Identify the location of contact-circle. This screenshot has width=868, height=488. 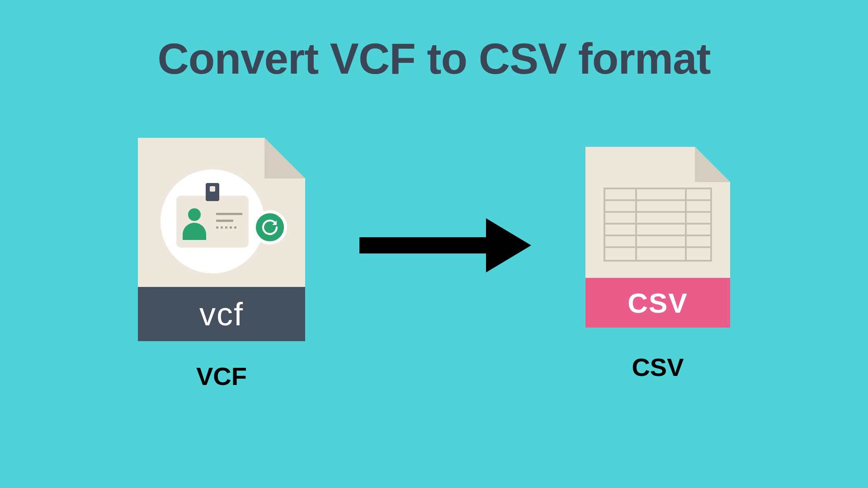
(212, 221).